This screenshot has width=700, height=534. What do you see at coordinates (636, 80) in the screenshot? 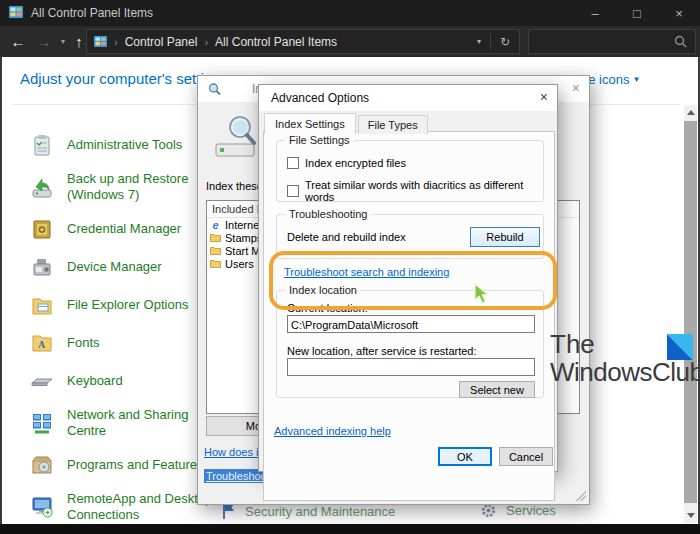
I see `chevron-down-icon: ▼` at bounding box center [636, 80].